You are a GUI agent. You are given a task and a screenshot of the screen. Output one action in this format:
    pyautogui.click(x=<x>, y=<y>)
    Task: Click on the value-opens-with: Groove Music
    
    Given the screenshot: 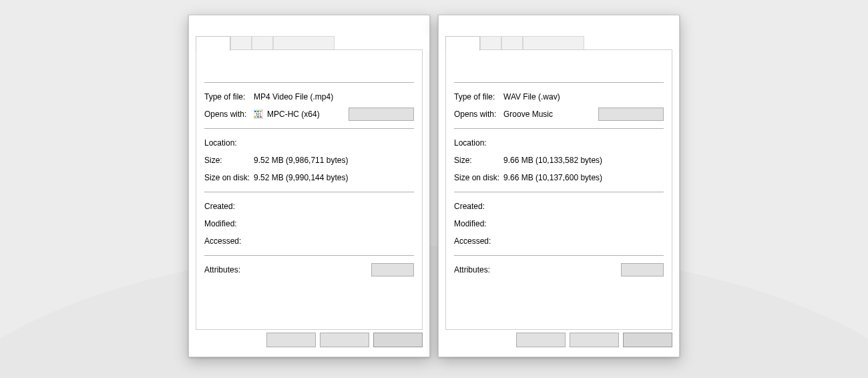 What is the action you would take?
    pyautogui.click(x=528, y=114)
    